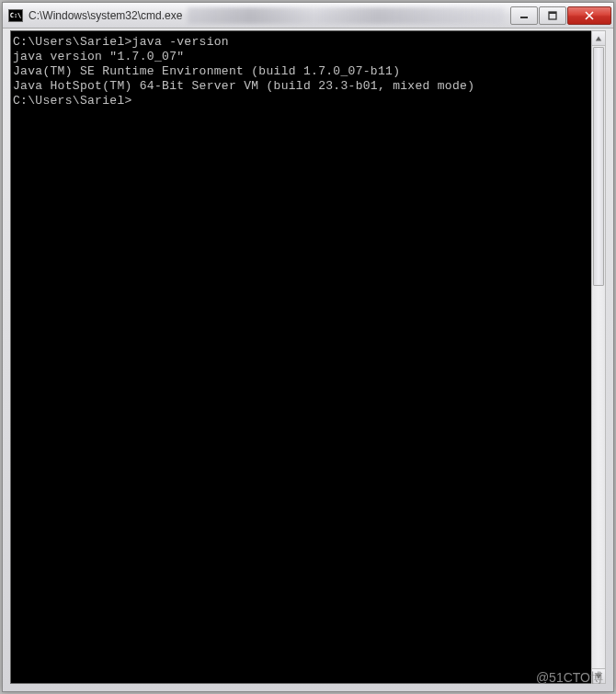 The width and height of the screenshot is (616, 694). Describe the element at coordinates (599, 39) in the screenshot. I see `scroll-up-button` at that location.